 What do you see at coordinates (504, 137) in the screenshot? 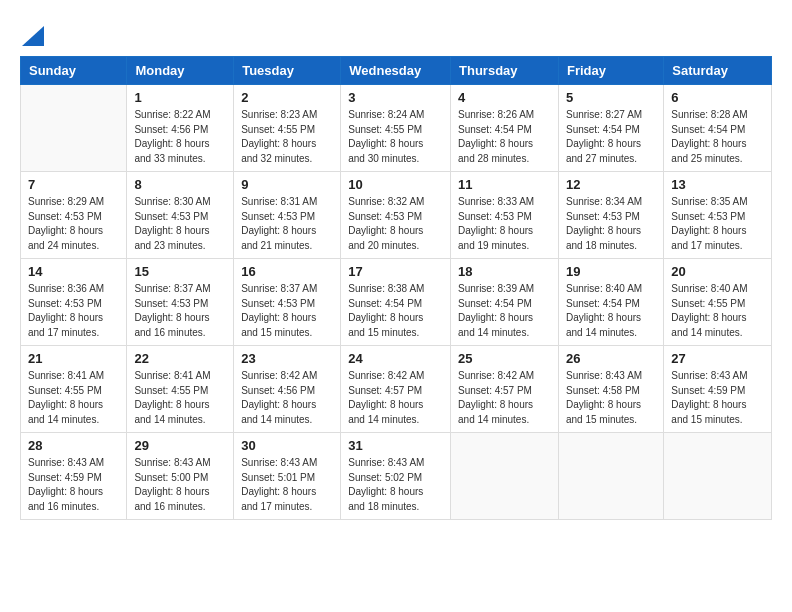
I see `day-info: Sunrise: 8:26 AMSunset: 4:54 PMDaylight:…` at bounding box center [504, 137].